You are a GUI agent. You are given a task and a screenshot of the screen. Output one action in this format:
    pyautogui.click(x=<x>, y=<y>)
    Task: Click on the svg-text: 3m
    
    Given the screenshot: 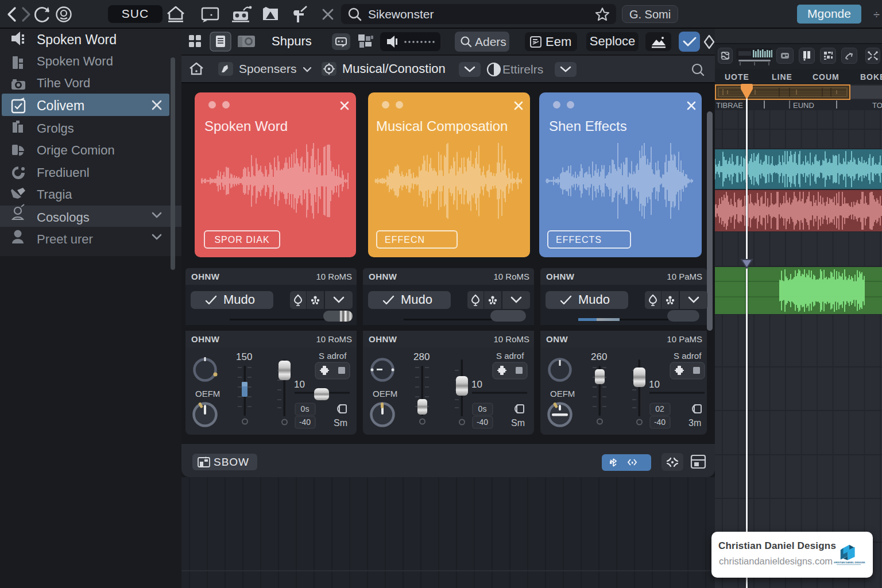 What is the action you would take?
    pyautogui.click(x=695, y=423)
    